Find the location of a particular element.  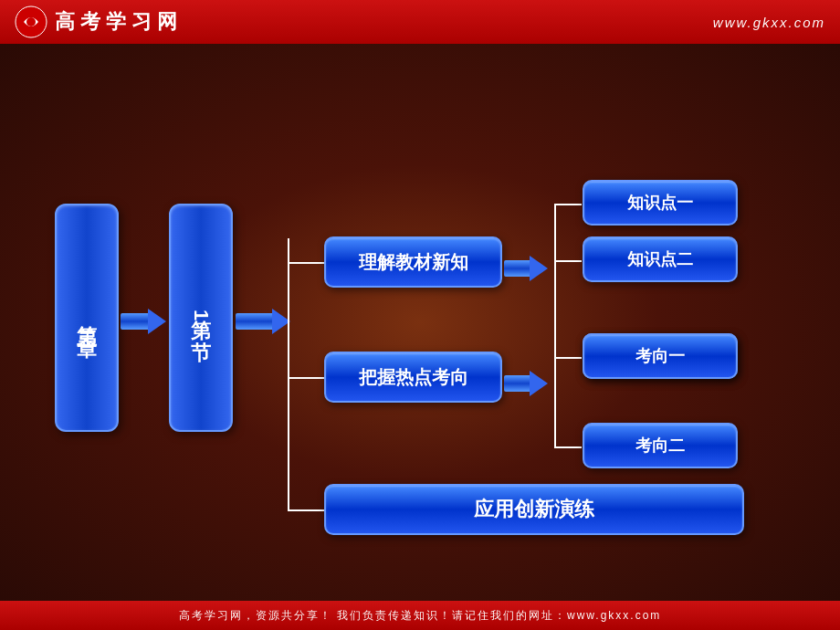

header: 高考学习网 www.gkxx.com is located at coordinates (420, 22).